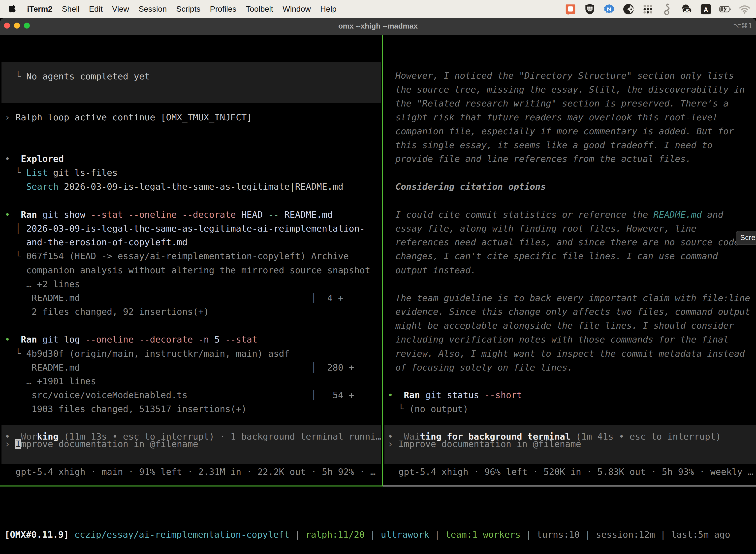  I want to click on terminal-line: • Explored, so click(34, 159).